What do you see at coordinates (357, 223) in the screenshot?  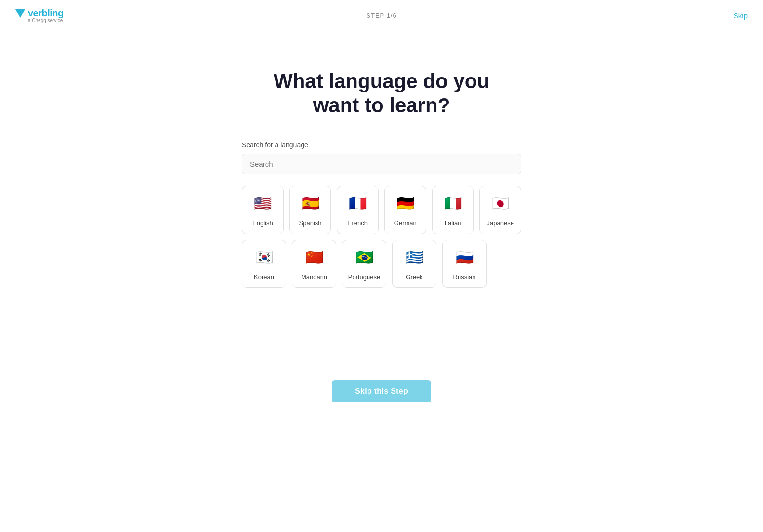 I see `language-name-french: French` at bounding box center [357, 223].